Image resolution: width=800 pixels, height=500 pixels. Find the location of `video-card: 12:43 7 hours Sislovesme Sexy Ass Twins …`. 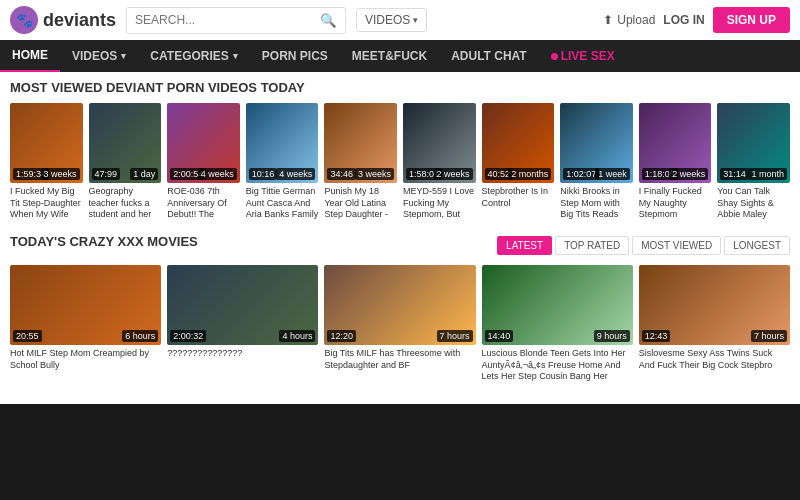

video-card: 12:43 7 hours Sislovesme Sexy Ass Twins … is located at coordinates (714, 324).